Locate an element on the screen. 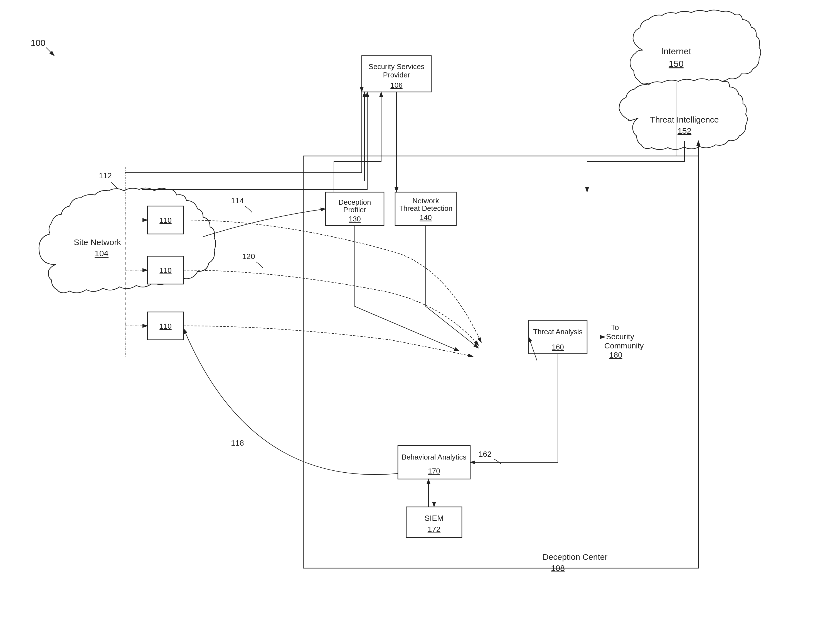 Image resolution: width=840 pixels, height=635 pixels. threat-intelligence-cloud: Threat Intelligence 152 is located at coordinates (683, 114).